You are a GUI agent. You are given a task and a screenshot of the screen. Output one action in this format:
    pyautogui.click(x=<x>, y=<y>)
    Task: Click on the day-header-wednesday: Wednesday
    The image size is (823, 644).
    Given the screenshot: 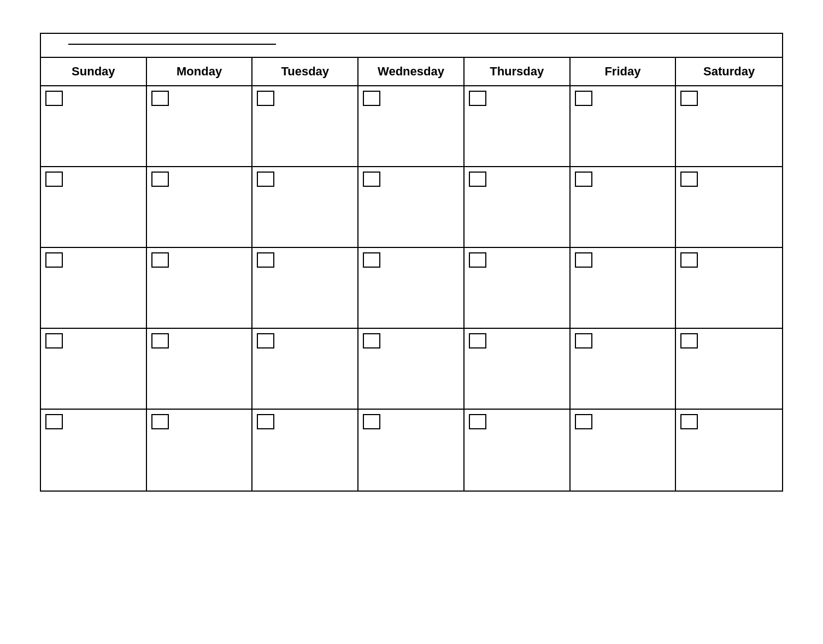 What is the action you would take?
    pyautogui.click(x=411, y=72)
    